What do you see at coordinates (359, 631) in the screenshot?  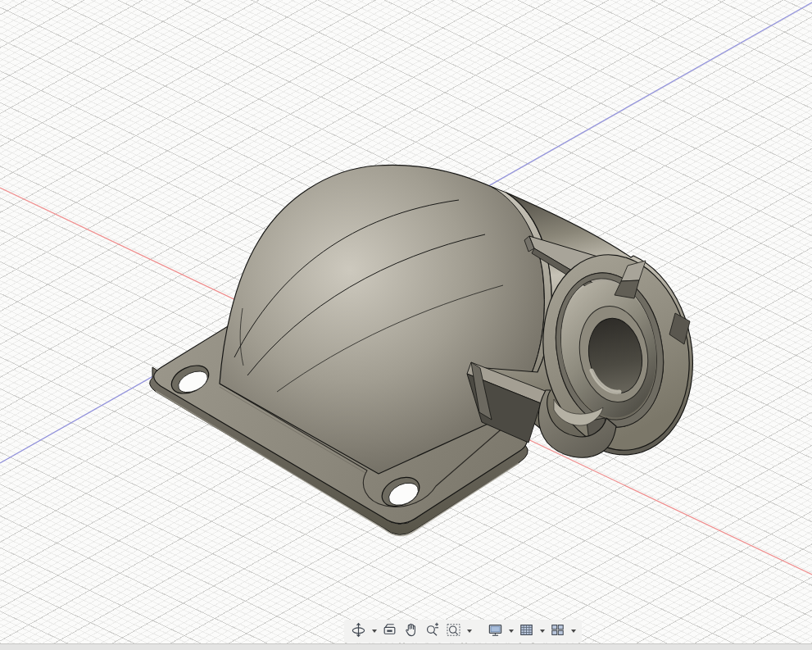 I see `orbit-button` at bounding box center [359, 631].